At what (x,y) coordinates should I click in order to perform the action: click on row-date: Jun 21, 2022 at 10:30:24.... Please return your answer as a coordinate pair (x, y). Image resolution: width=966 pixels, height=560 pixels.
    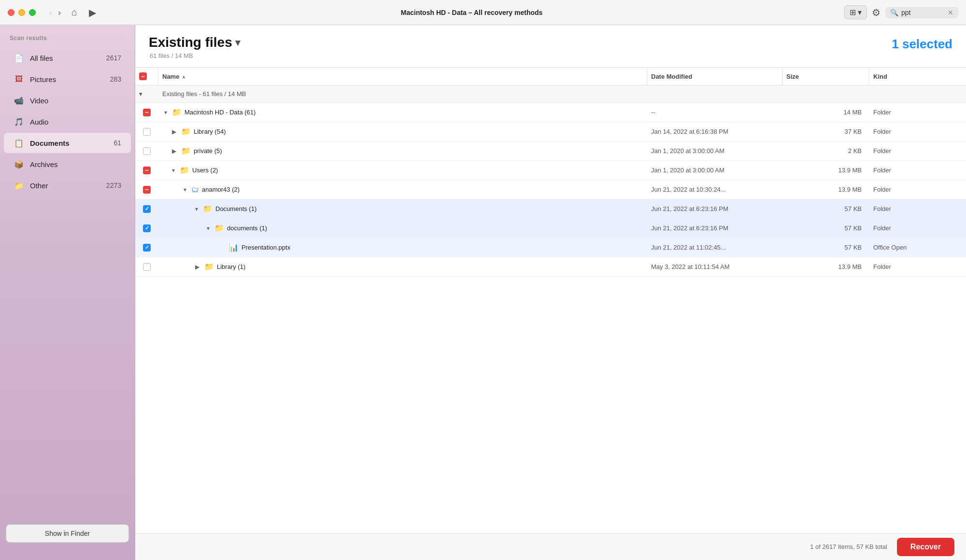
    Looking at the image, I should click on (715, 189).